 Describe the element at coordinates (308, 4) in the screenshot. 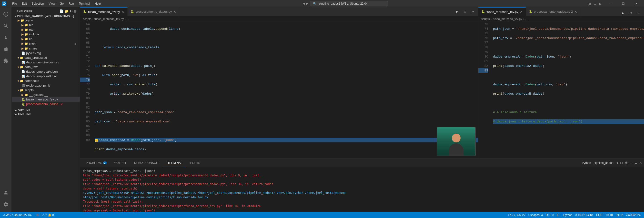

I see `nav-forward-icon: ▶` at that location.